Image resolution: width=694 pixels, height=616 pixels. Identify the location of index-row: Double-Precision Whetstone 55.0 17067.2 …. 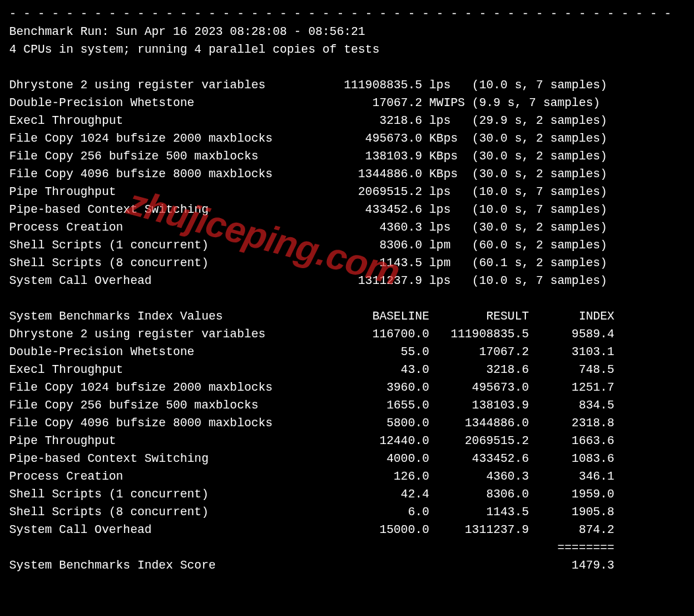
(349, 352).